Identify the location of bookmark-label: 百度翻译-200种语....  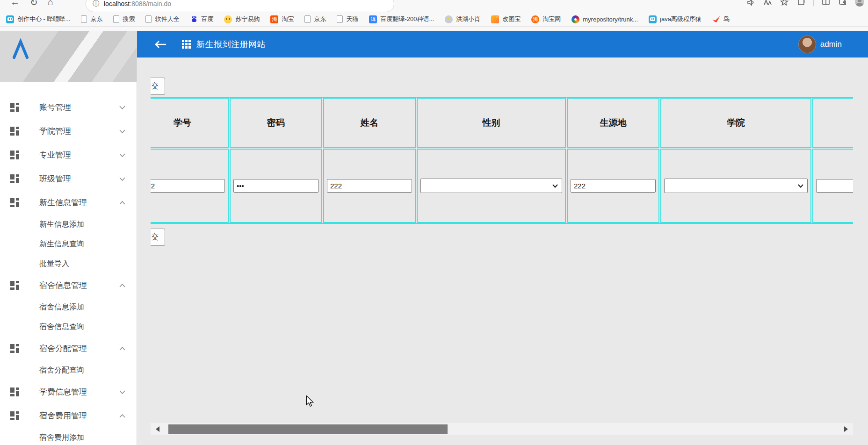
(407, 19).